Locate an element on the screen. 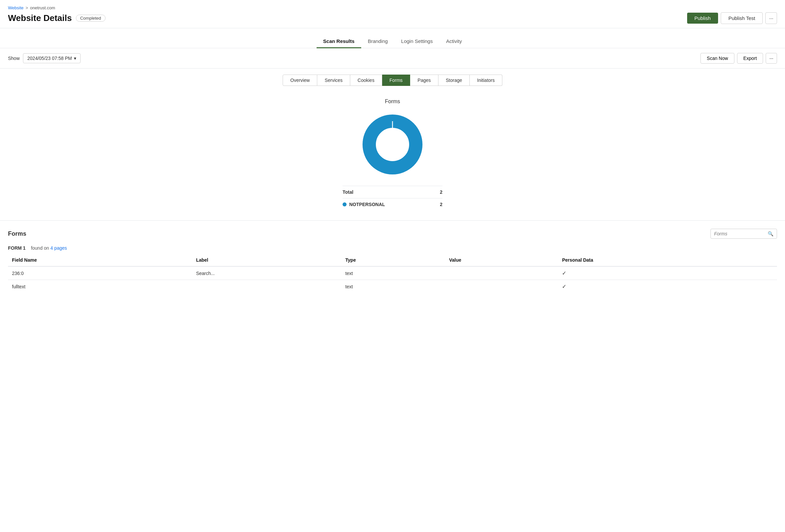  breadcrumb: Website > onetrust.com is located at coordinates (392, 8).